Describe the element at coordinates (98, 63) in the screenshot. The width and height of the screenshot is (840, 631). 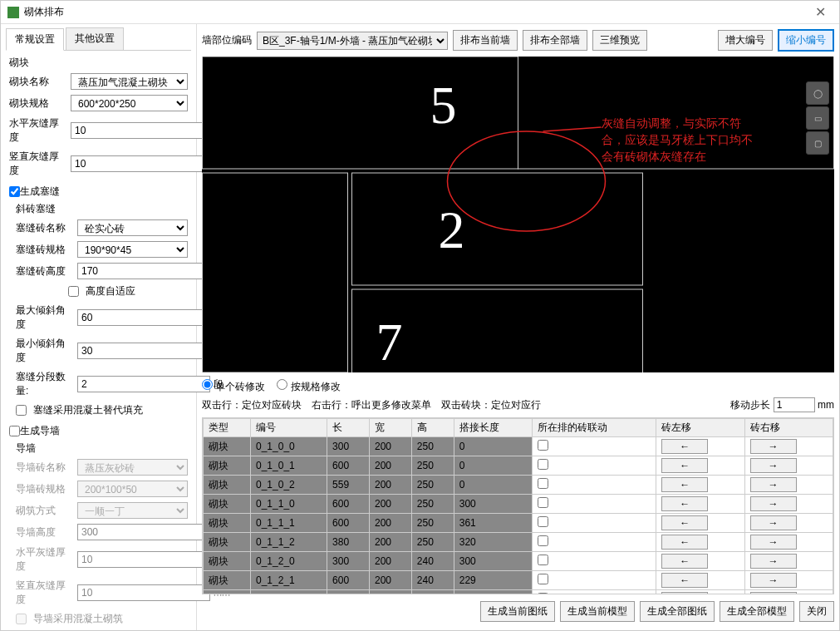
I see `block-group-title: 砌块` at that location.